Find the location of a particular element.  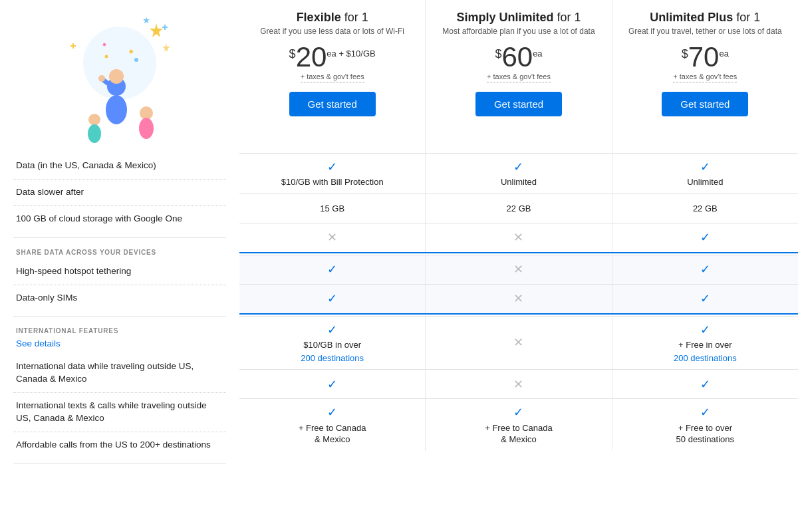

feature-row-intl-texts-row: ✓✕✓ is located at coordinates (519, 384).